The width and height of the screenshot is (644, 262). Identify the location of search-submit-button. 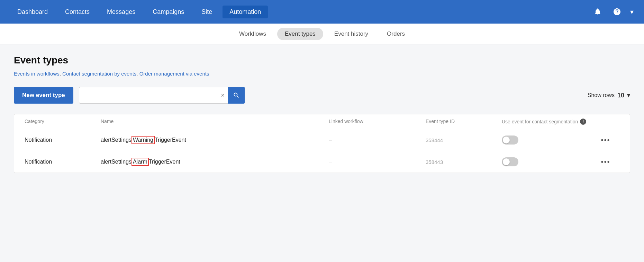
(236, 95).